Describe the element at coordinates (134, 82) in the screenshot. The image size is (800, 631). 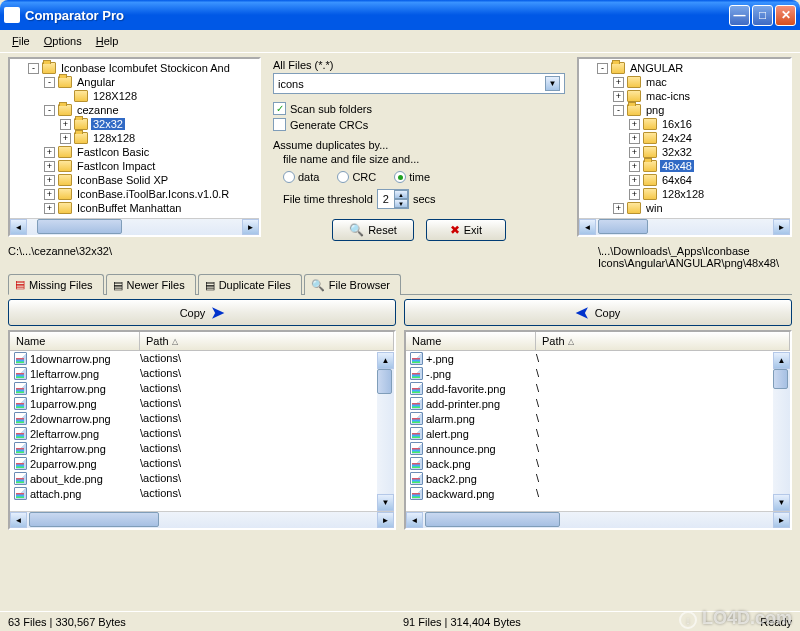
I see `tree-item: -Angular` at that location.